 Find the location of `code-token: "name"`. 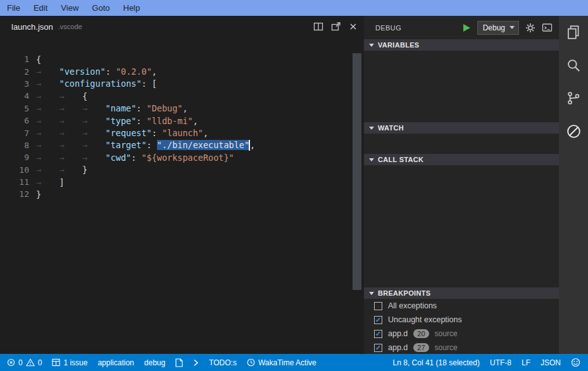

code-token: "name" is located at coordinates (122, 108).